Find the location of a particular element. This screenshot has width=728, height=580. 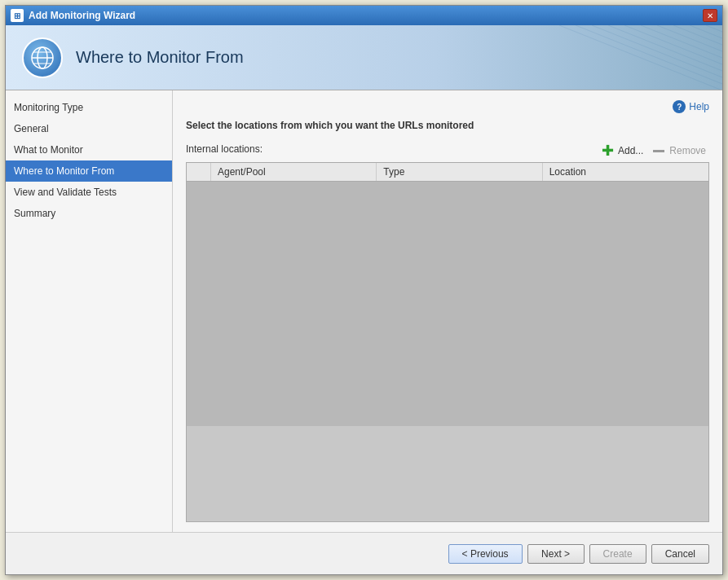

add-label: Add... is located at coordinates (631, 151).